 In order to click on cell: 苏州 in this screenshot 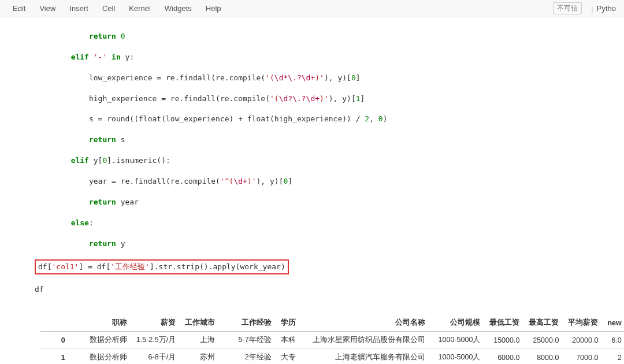, I will do `click(200, 356)`.